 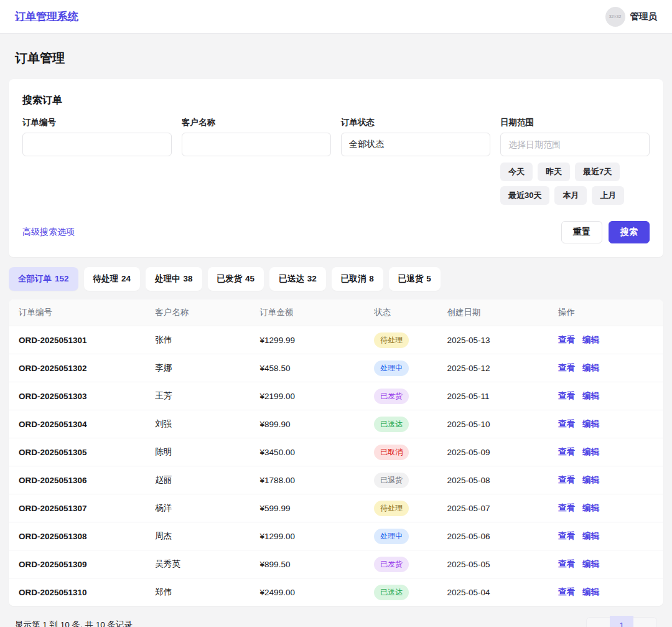 I want to click on amount-cell: ¥599.99, so click(x=317, y=508).